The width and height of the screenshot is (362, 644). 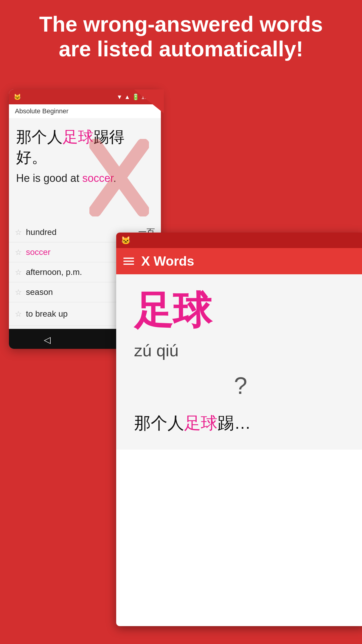 I want to click on sentence-content: 那个人足球踢得好。 He is good at soccer., so click(x=85, y=169).